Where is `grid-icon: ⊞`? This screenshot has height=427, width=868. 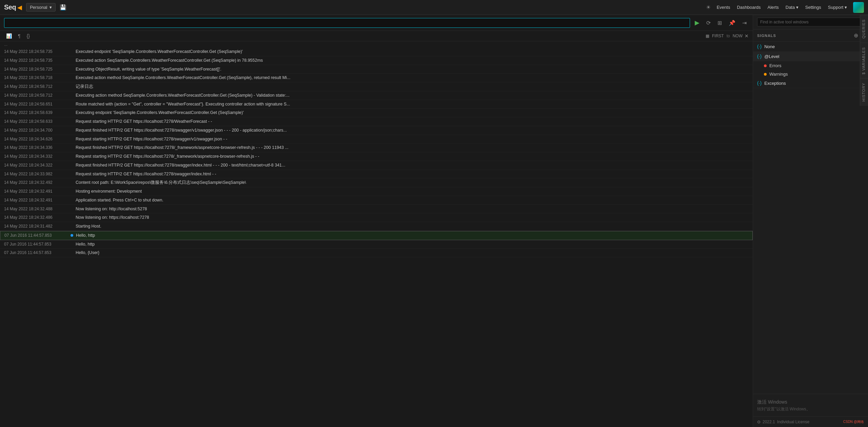 grid-icon: ⊞ is located at coordinates (719, 23).